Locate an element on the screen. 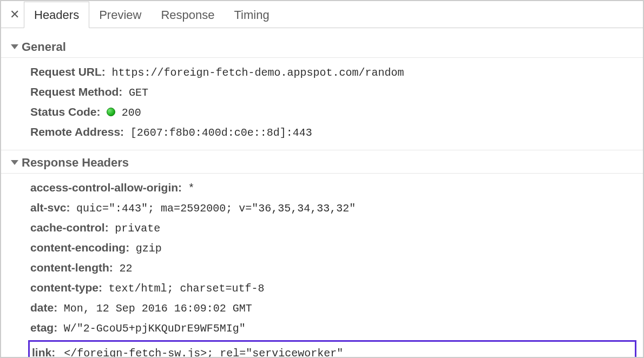 The width and height of the screenshot is (644, 358). row-remote-address: Remote Address: [2607:f8b0:400d:c0e::8d]… is located at coordinates (337, 132).